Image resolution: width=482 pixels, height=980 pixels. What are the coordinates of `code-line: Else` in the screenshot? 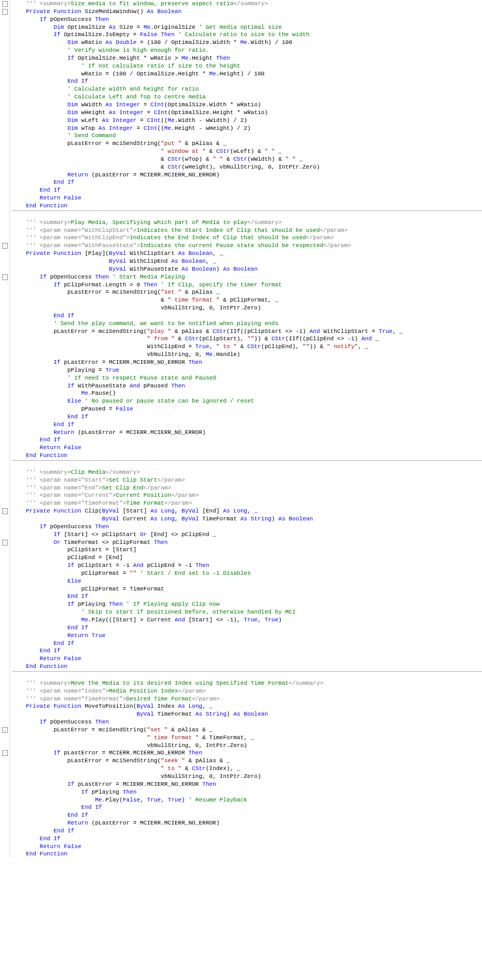 It's located at (247, 581).